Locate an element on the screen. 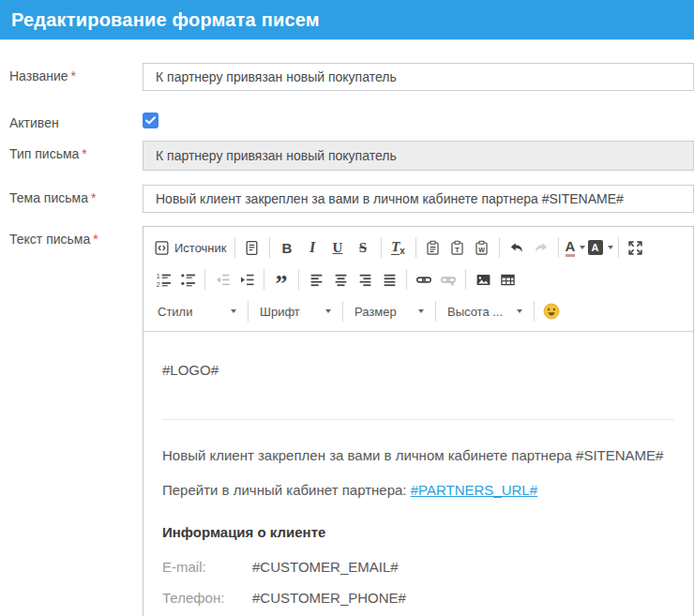 The width and height of the screenshot is (694, 616). field-row-subject: Тема письма* is located at coordinates (347, 199).